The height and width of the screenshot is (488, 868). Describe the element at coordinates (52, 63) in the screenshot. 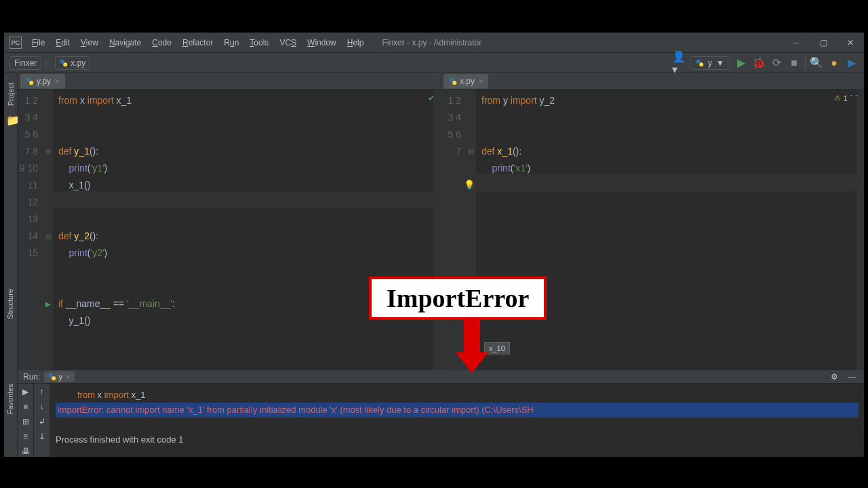

I see `breadcrumb: Finxer 〉 x.py` at that location.